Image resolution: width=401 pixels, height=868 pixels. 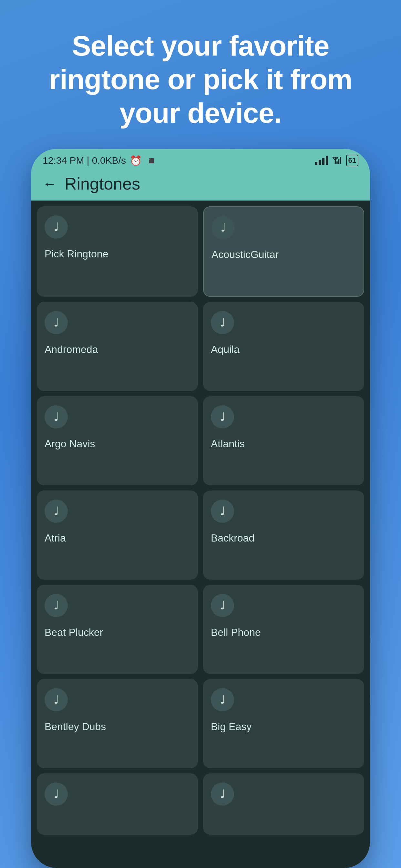 What do you see at coordinates (284, 441) in the screenshot?
I see `ringtone-card-atlantis: ♩ Atlantis` at bounding box center [284, 441].